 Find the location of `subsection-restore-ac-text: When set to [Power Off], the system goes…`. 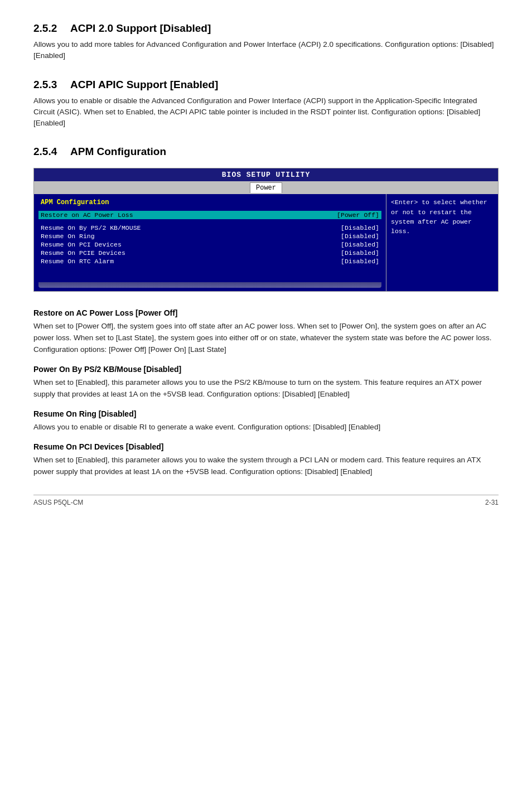

subsection-restore-ac-text: When set to [Power Off], the system goes… is located at coordinates (266, 338).